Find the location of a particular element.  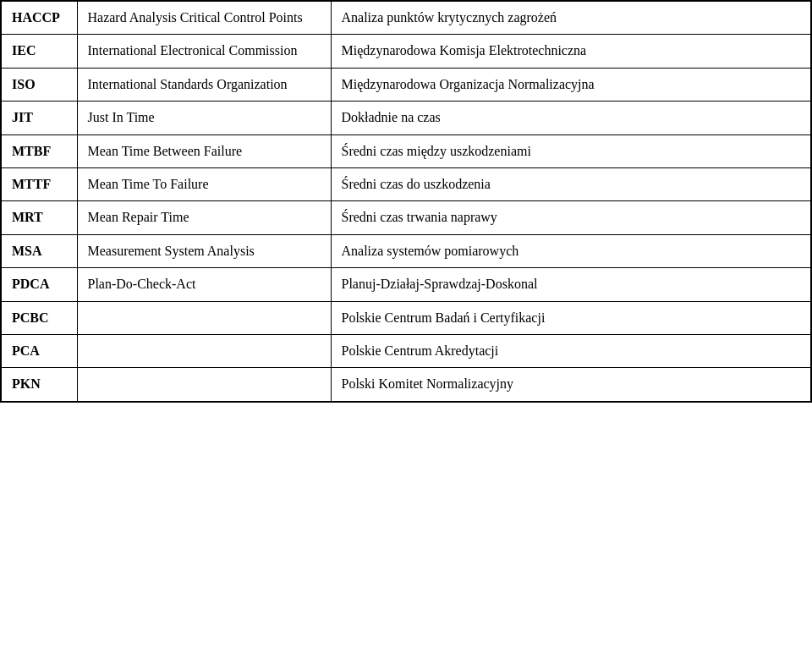

polish-cell: Polski Komitet Normalizacyjny is located at coordinates (571, 385).